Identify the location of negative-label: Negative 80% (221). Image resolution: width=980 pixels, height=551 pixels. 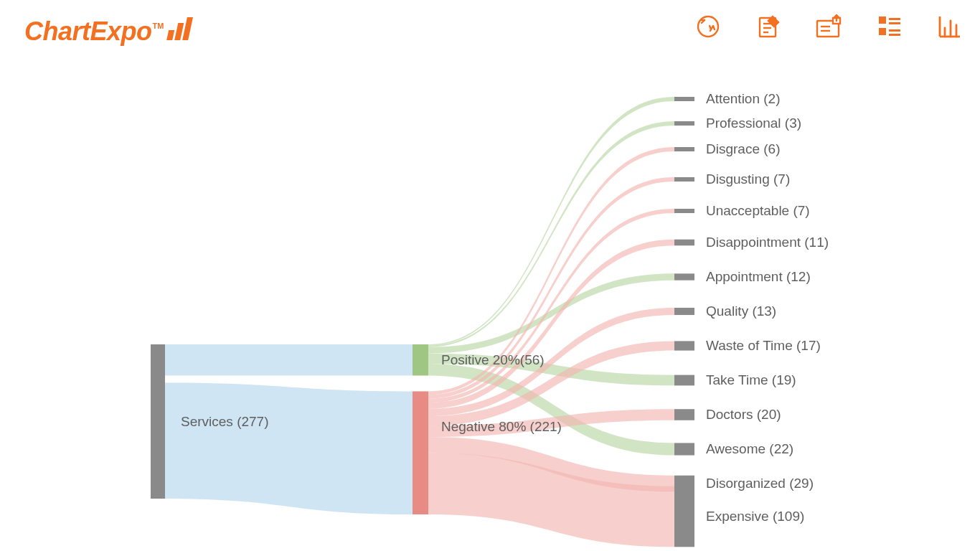
(501, 426).